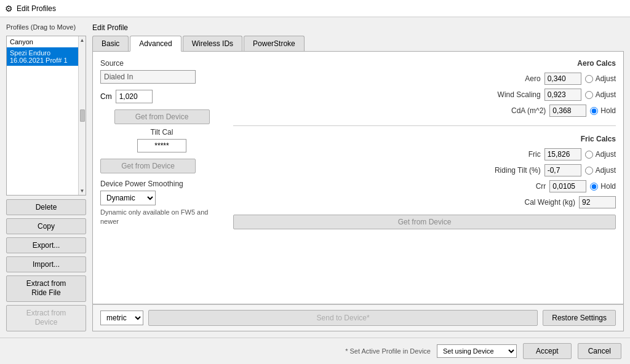 The width and height of the screenshot is (630, 364). I want to click on wind-scaling-label: Wind Scaling, so click(513, 95).